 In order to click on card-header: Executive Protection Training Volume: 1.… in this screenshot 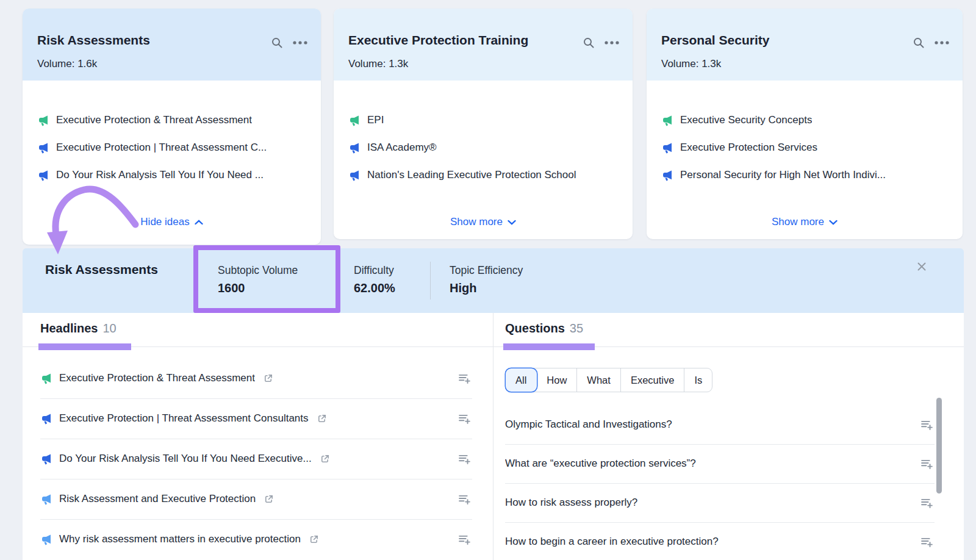, I will do `click(483, 45)`.